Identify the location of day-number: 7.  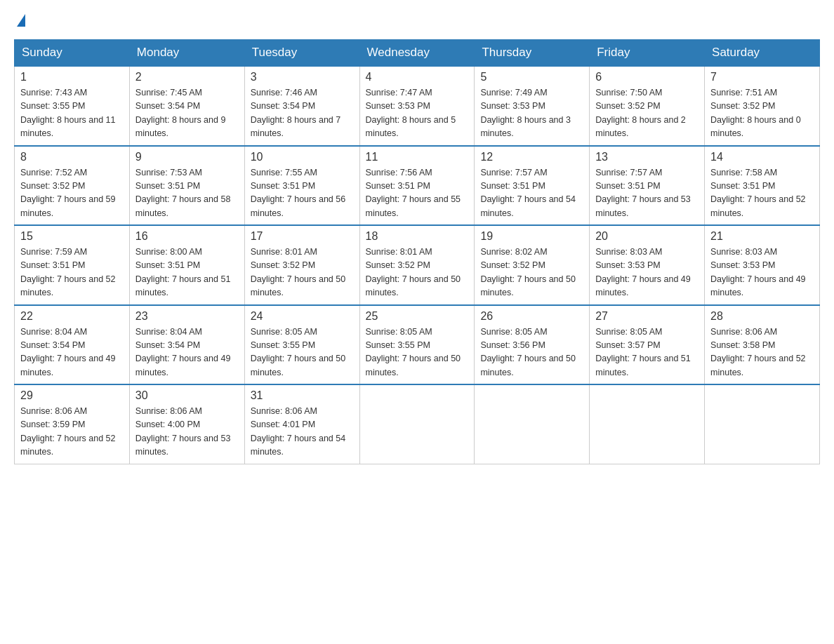
(762, 77).